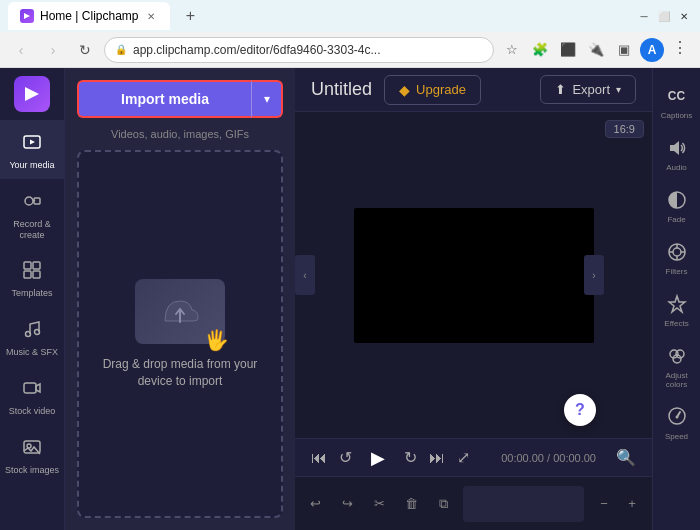 The width and height of the screenshot is (700, 530). What do you see at coordinates (315, 504) in the screenshot?
I see `undo-button: ↩` at bounding box center [315, 504].